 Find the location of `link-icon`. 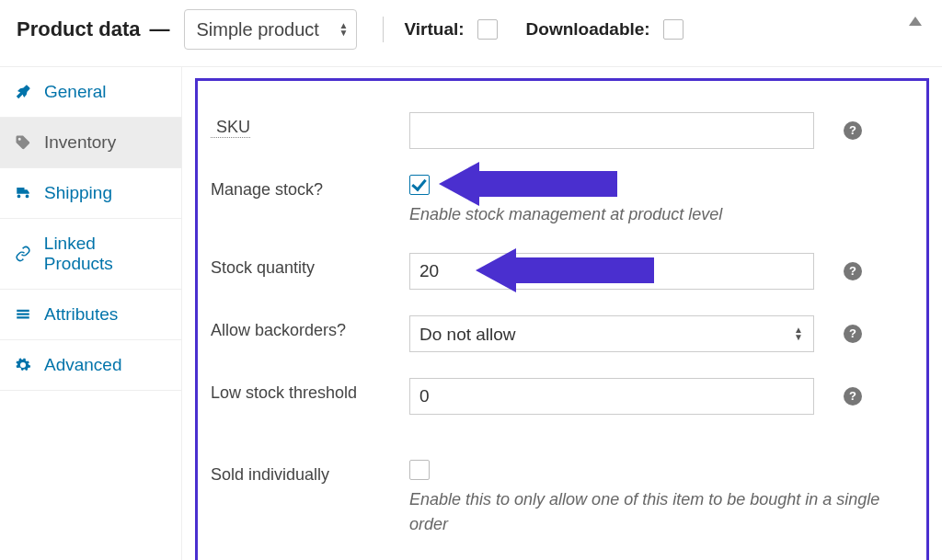

link-icon is located at coordinates (23, 254).